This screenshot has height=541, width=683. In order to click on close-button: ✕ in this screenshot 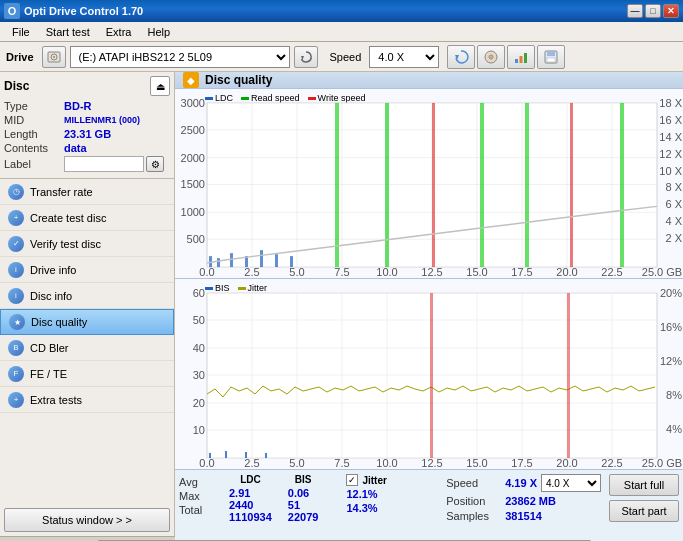, I will do `click(671, 11)`.